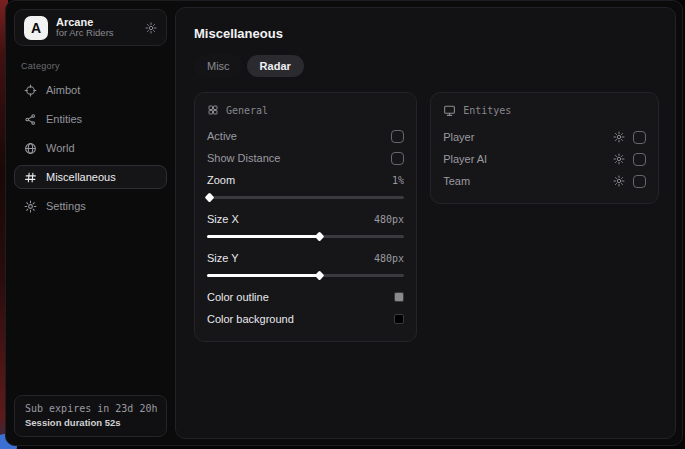  I want to click on zoom-value: 1%, so click(398, 180).